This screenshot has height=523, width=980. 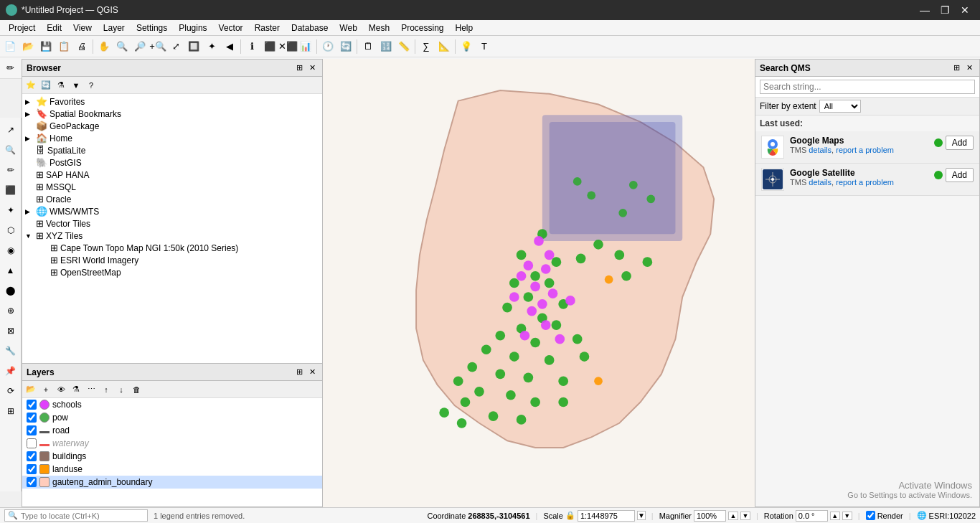 I want to click on text-btn: T, so click(x=484, y=47).